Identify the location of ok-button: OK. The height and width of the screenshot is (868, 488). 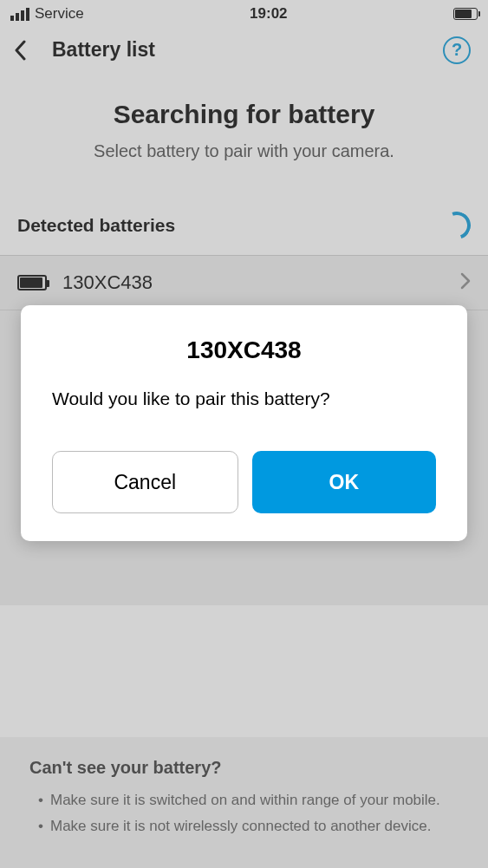
(345, 482).